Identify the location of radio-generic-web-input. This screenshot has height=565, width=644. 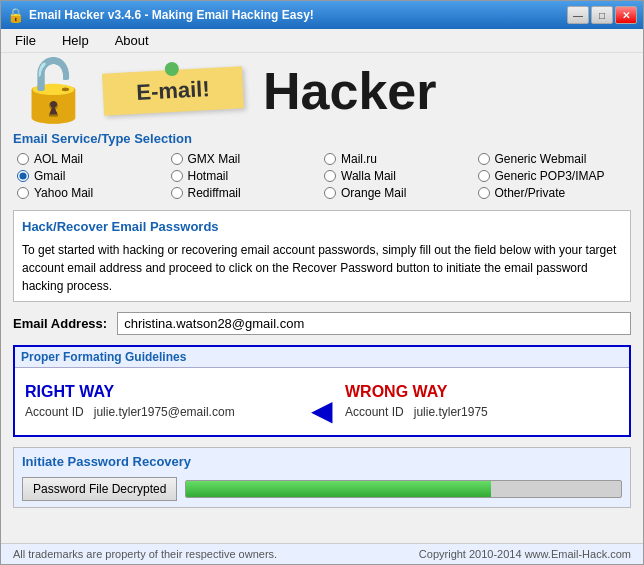
(484, 159).